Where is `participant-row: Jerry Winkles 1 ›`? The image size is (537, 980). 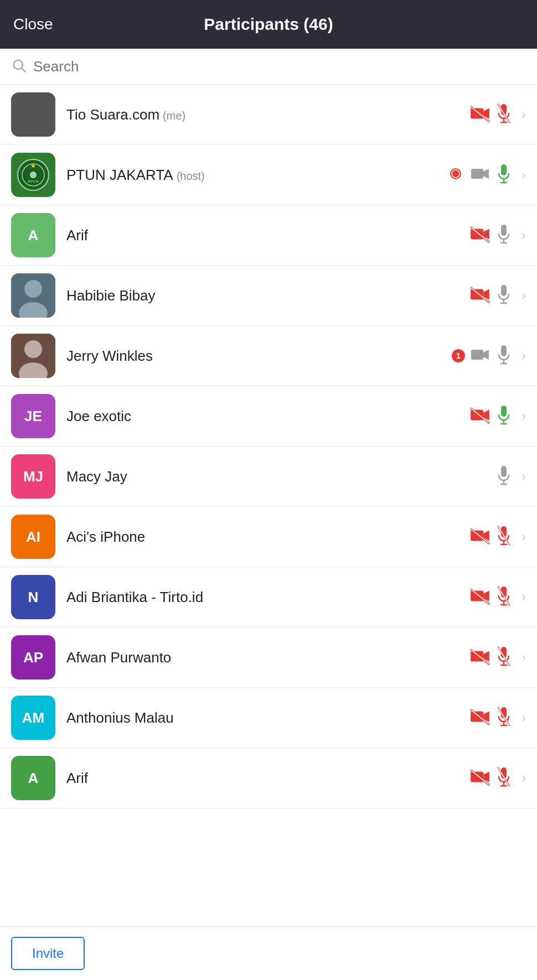
participant-row: Jerry Winkles 1 › is located at coordinates (268, 356).